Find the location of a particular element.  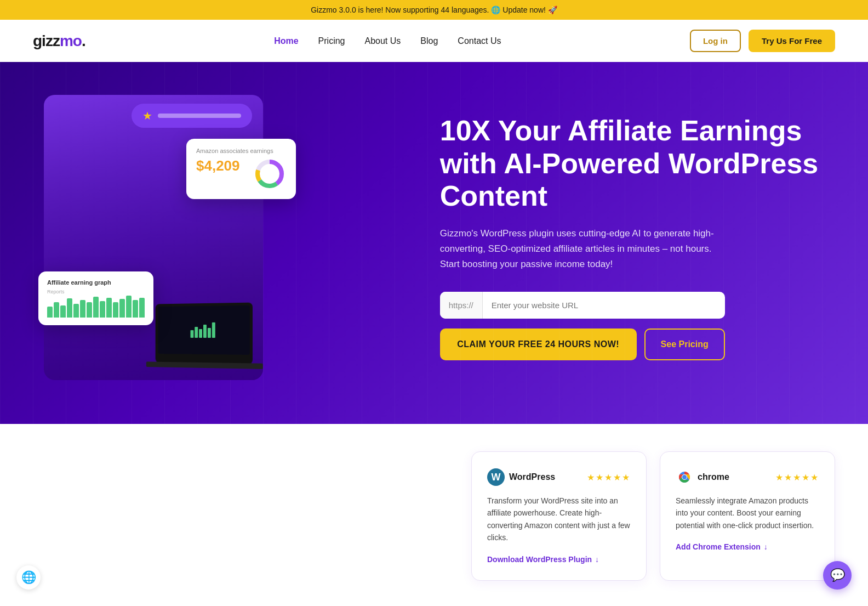

nav-pricing: Pricing is located at coordinates (332, 41).